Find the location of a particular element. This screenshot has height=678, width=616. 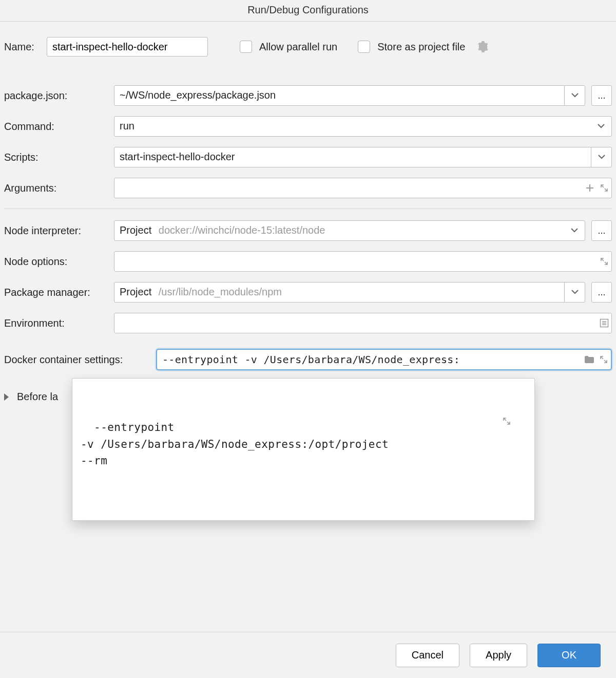

node-options-field is located at coordinates (363, 261).